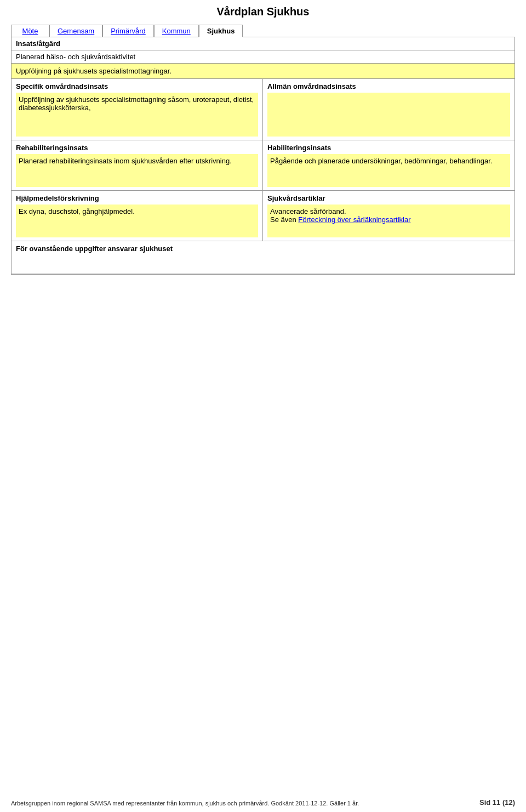 Image resolution: width=526 pixels, height=812 pixels. Describe the element at coordinates (389, 219) in the screenshot. I see `sjukv-link-line: Se även Förteckning över sårläkningsarti…` at that location.